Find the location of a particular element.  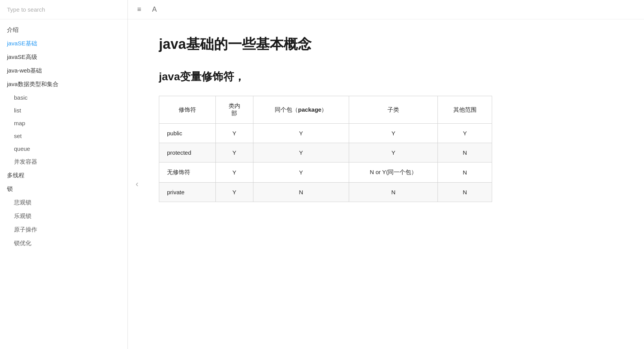

table-cell: protected is located at coordinates (188, 153).